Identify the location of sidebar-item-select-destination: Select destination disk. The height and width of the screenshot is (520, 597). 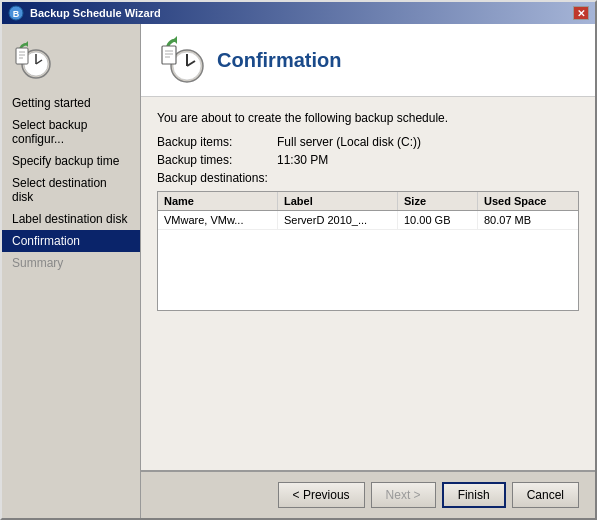
(71, 190).